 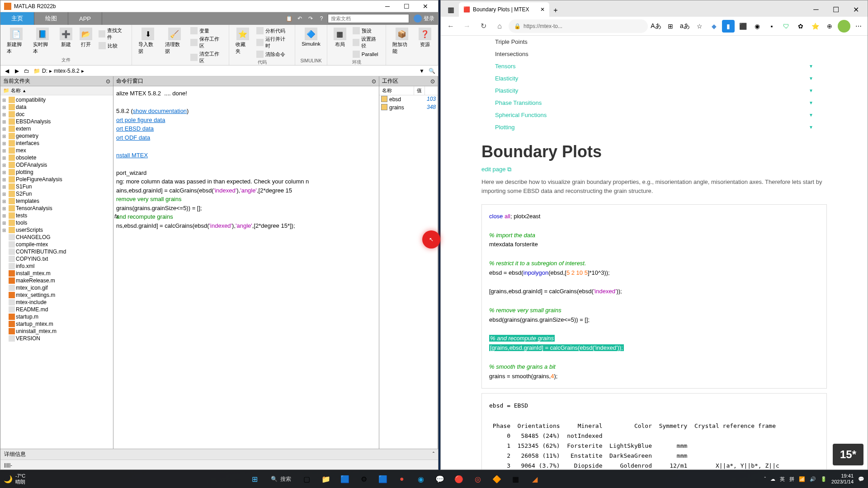 I want to click on ext-icon: ▮, so click(x=728, y=26).